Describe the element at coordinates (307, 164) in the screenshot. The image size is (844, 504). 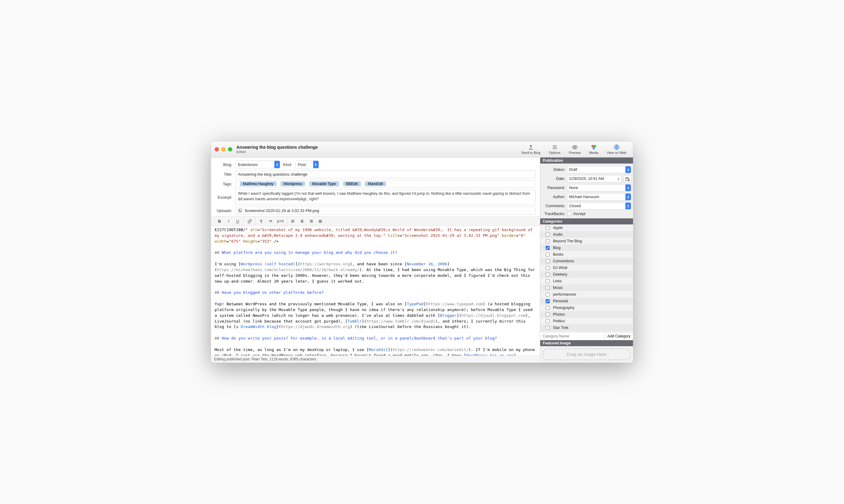
I see `kind-select: Post ▴▾` at that location.